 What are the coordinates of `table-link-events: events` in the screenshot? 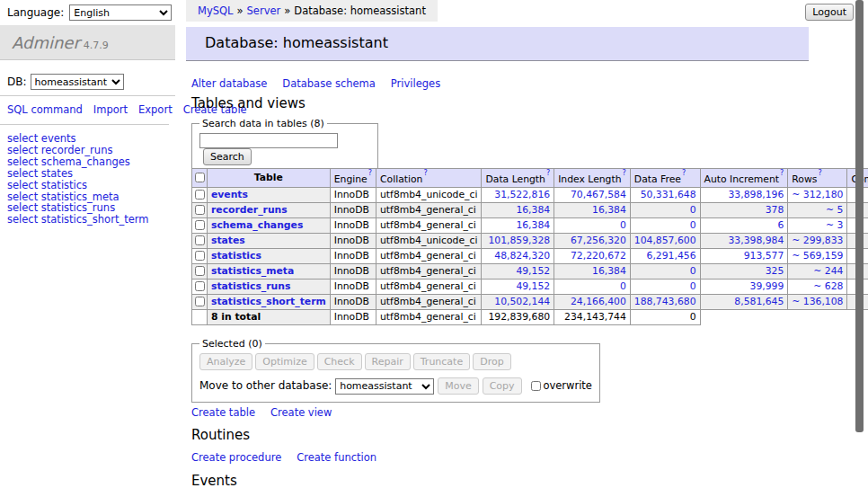 It's located at (230, 194).